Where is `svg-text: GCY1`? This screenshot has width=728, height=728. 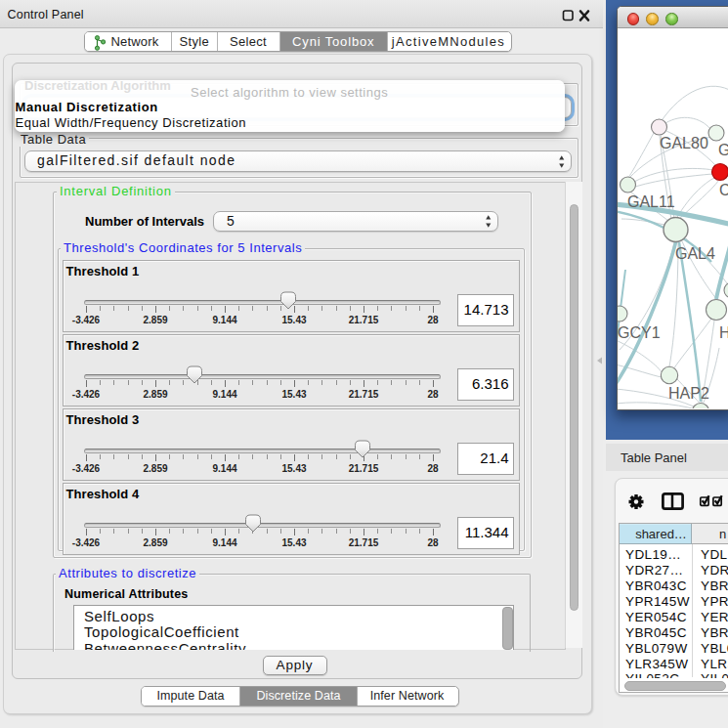
svg-text: GCY1 is located at coordinates (639, 332).